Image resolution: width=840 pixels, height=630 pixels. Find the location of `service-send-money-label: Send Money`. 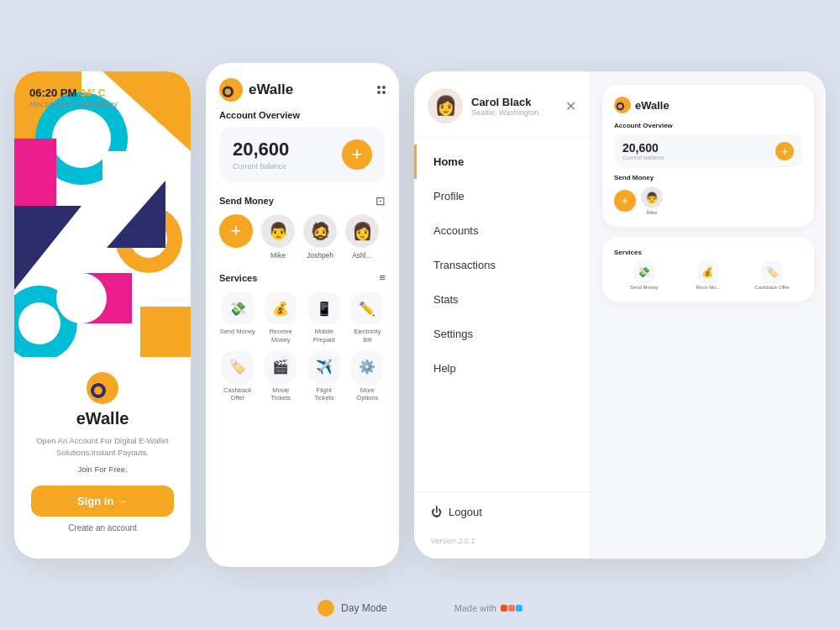

service-send-money-label: Send Money is located at coordinates (238, 332).